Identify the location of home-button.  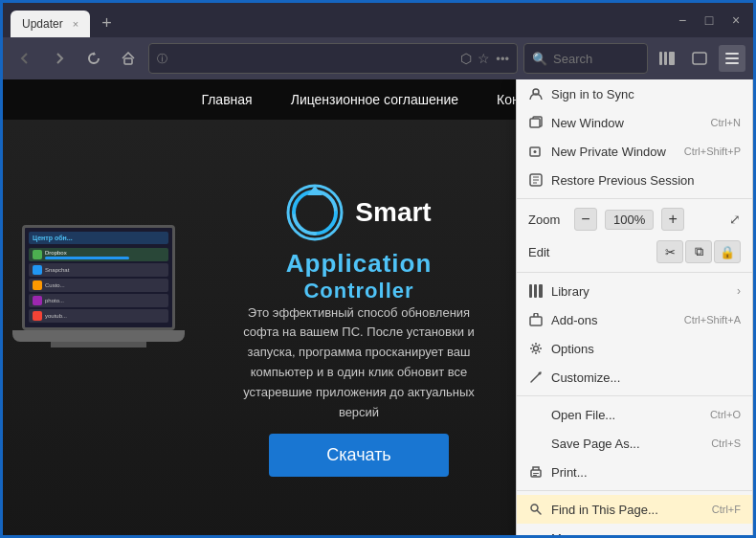
(128, 58).